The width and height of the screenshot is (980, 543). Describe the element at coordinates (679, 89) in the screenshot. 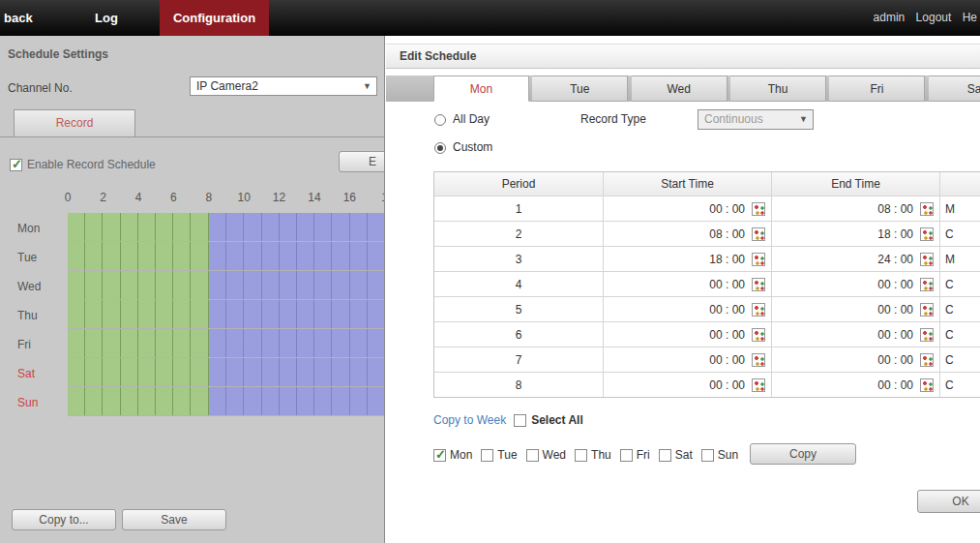

I see `day-tab-wed: Wed` at that location.